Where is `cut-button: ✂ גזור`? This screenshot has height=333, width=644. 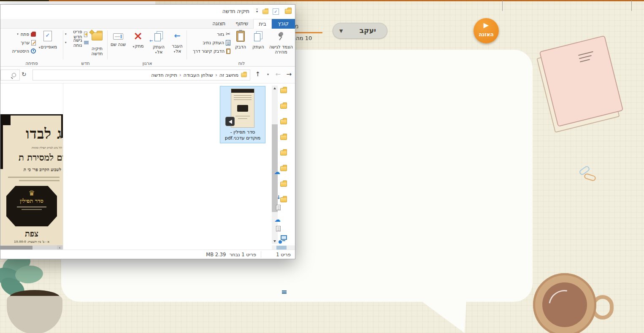
cut-button: ✂ גזור is located at coordinates (209, 34).